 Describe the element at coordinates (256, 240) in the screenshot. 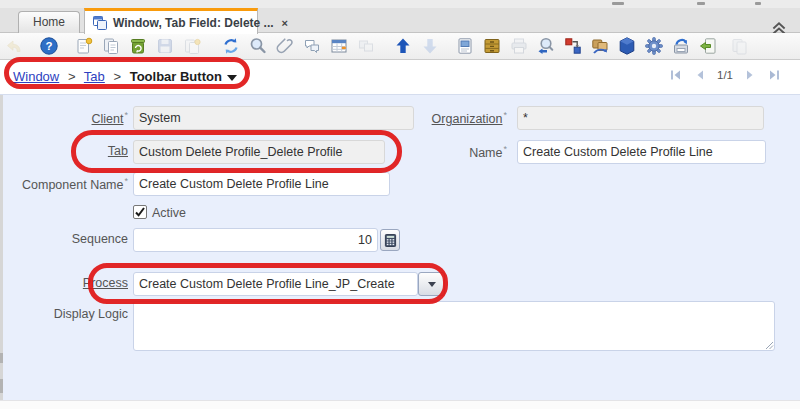

I see `sequence-field` at that location.